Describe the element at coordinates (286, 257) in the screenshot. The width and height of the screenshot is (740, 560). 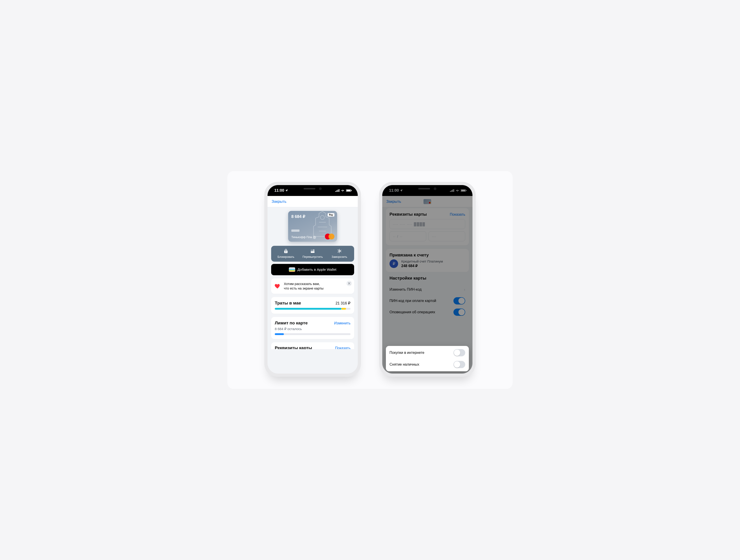
I see `block-label: Блокировать` at that location.